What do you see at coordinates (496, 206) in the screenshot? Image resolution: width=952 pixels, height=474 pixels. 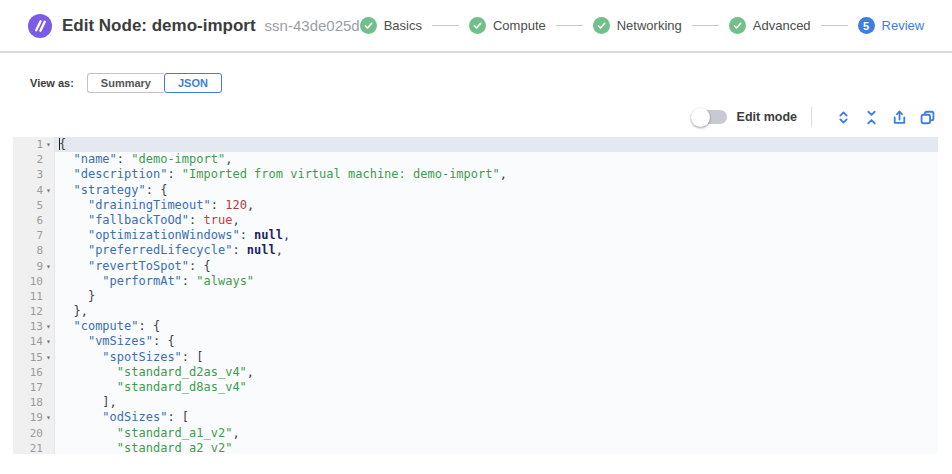 I see `code-text: "drainingTimeout": 120,` at bounding box center [496, 206].